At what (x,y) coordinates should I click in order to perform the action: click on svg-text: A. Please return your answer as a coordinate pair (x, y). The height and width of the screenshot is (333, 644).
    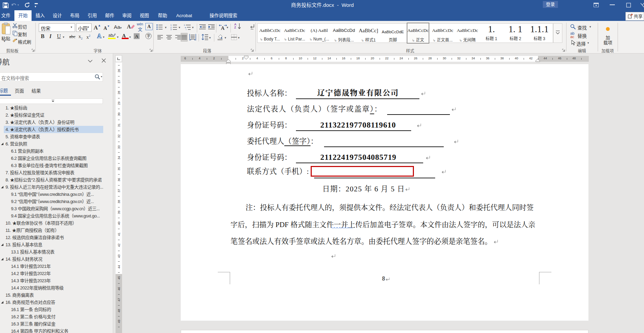
    Looking at the image, I should click on (223, 28).